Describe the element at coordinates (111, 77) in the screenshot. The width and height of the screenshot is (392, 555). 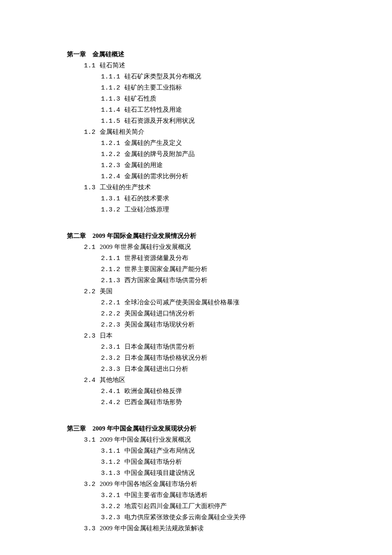
I see `subsection-number: 1.1.1` at that location.